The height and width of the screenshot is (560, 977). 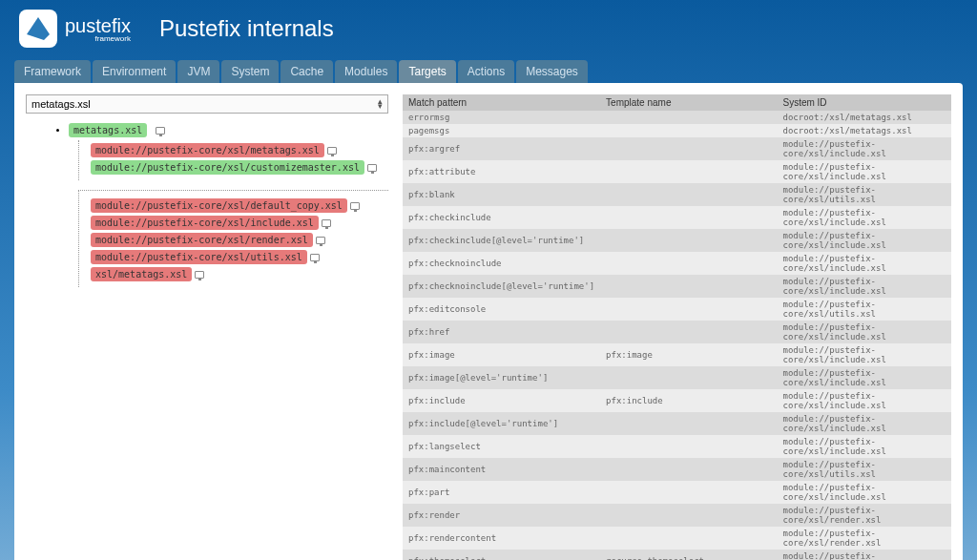 I want to click on table-cell: pfx:blank, so click(x=502, y=195).